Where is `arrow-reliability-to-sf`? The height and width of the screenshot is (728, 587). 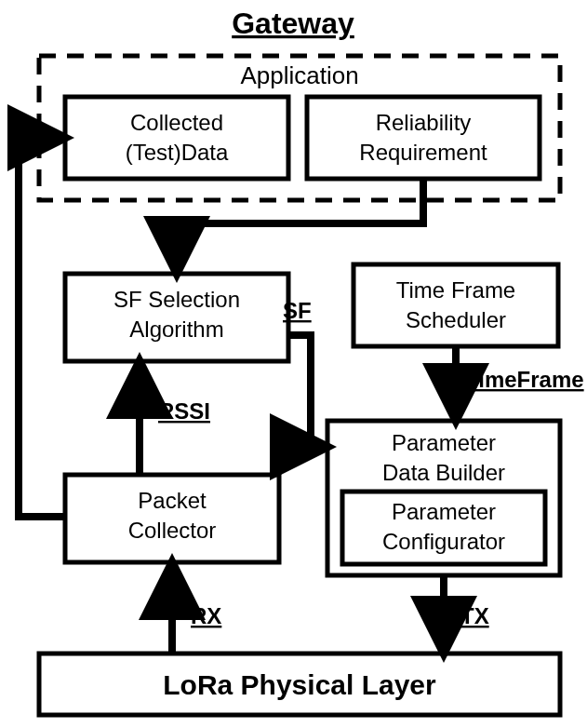 arrow-reliability-to-sf is located at coordinates (300, 225).